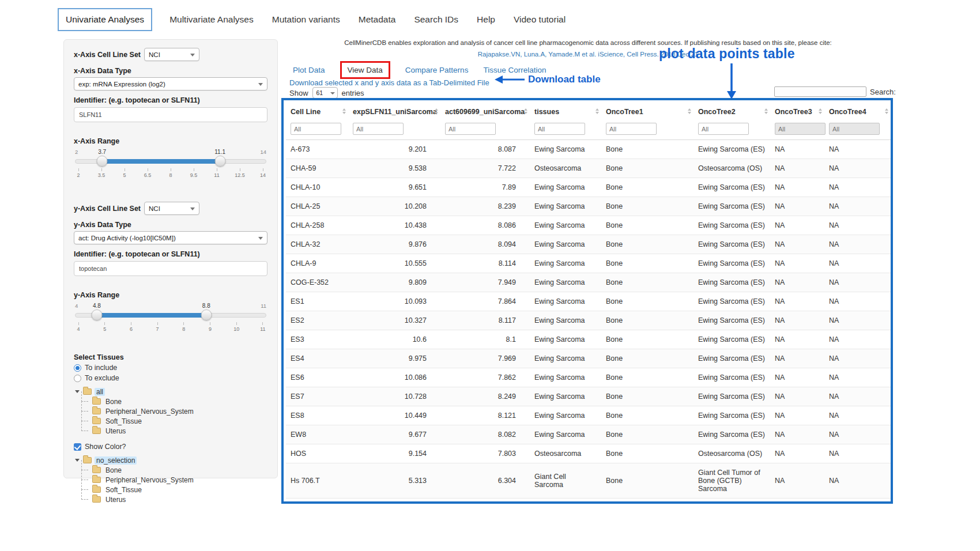  What do you see at coordinates (378, 129) in the screenshot?
I see `filter-expslfn11` at bounding box center [378, 129].